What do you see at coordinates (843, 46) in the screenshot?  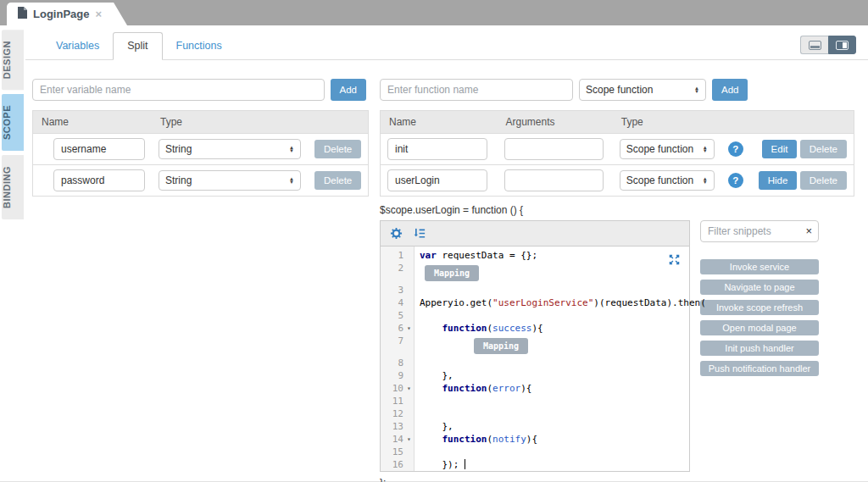 I see `vertical-split-icon` at bounding box center [843, 46].